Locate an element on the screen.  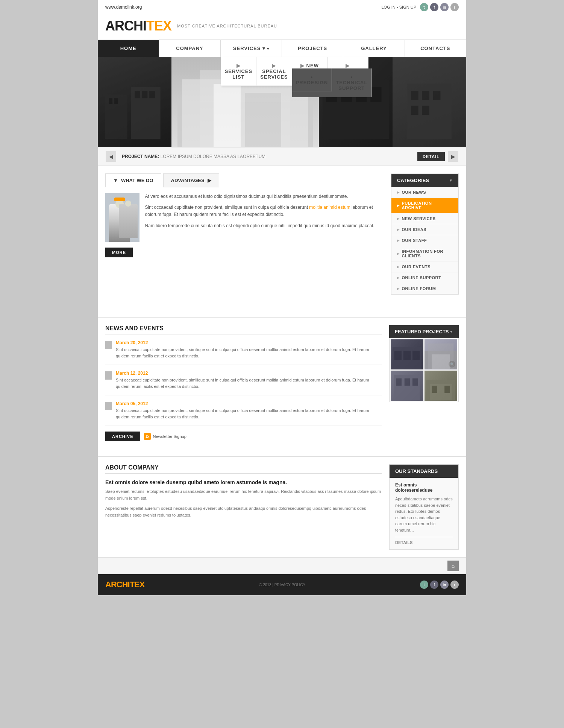
rss-icon: r is located at coordinates (455, 7).